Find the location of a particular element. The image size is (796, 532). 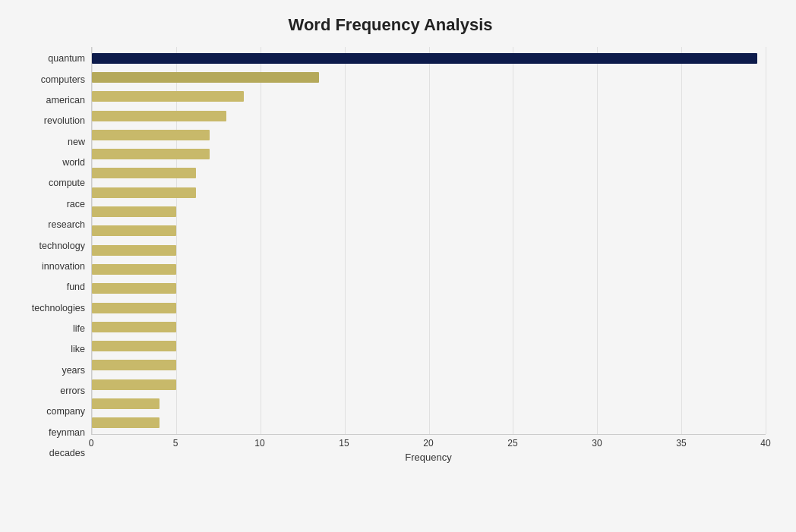

x-tick-label: 15 is located at coordinates (343, 443).